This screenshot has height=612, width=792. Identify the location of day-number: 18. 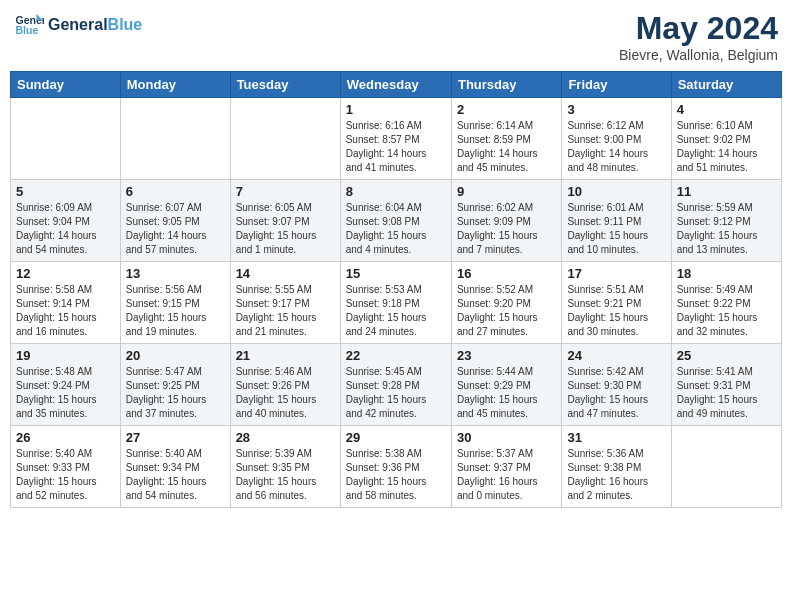
(726, 274).